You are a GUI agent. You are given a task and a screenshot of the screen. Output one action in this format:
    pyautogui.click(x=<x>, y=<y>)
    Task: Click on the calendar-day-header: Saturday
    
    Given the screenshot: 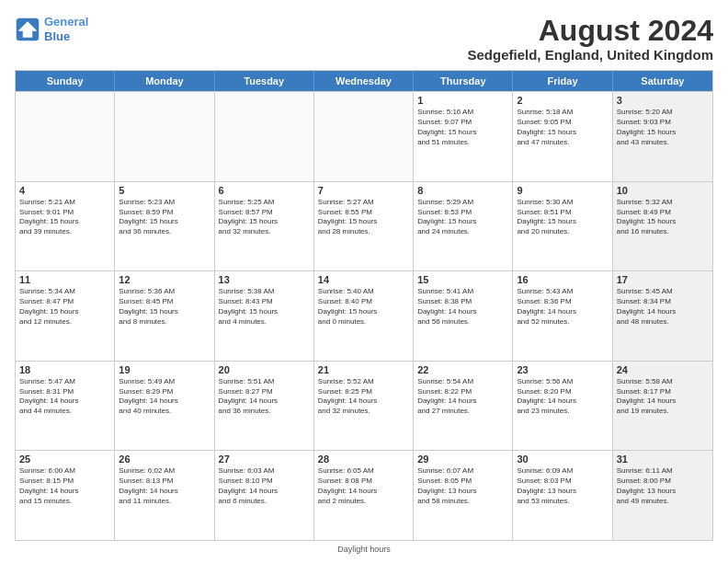 What is the action you would take?
    pyautogui.click(x=663, y=81)
    